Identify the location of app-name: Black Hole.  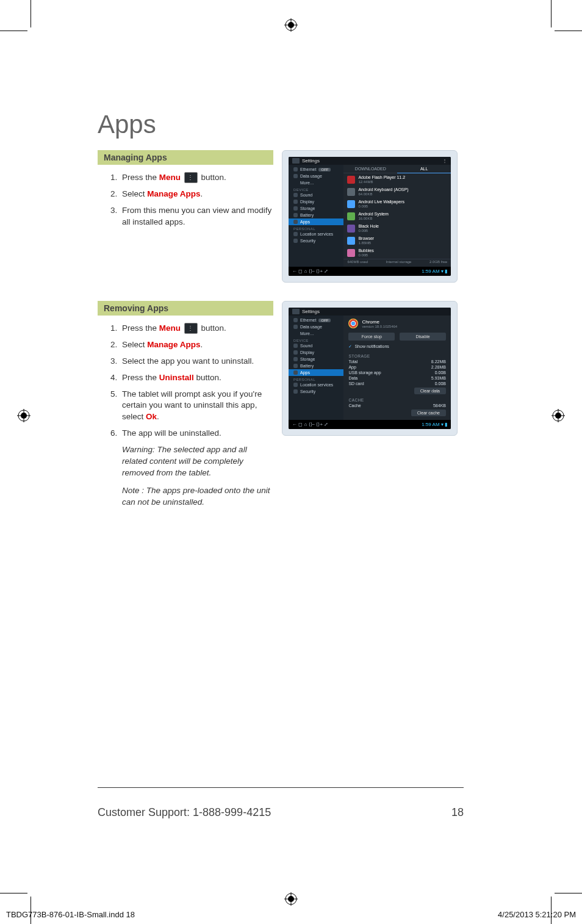
(368, 226).